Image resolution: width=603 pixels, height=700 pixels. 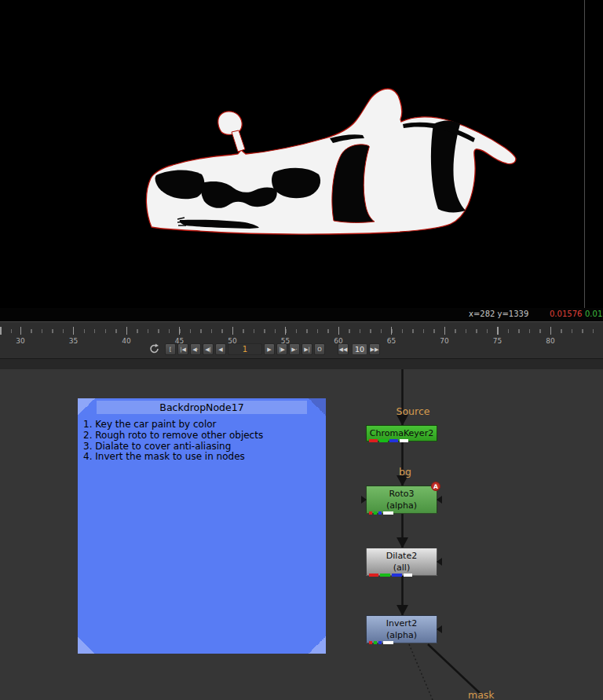 What do you see at coordinates (405, 471) in the screenshot?
I see `wire-label-bg: bg` at bounding box center [405, 471].